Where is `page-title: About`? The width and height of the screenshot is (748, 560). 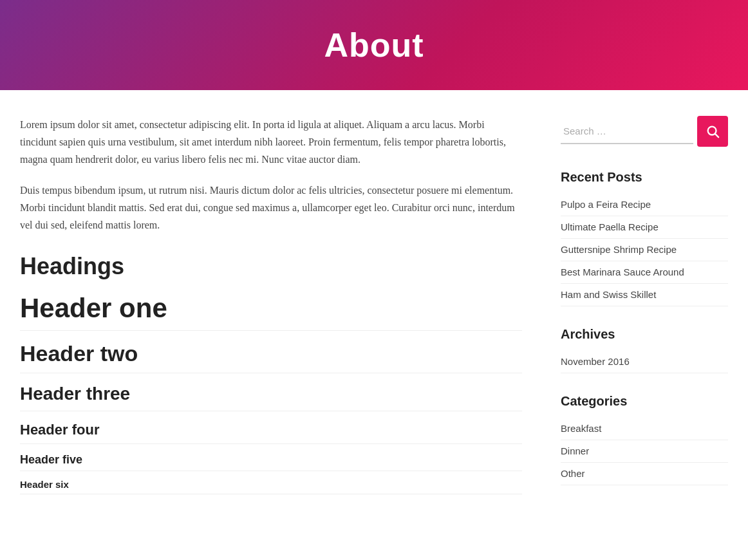 page-title: About is located at coordinates (373, 45).